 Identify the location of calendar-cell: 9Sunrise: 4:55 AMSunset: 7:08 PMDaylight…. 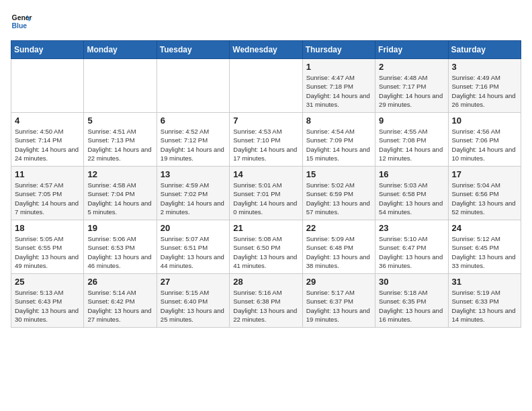
(412, 140).